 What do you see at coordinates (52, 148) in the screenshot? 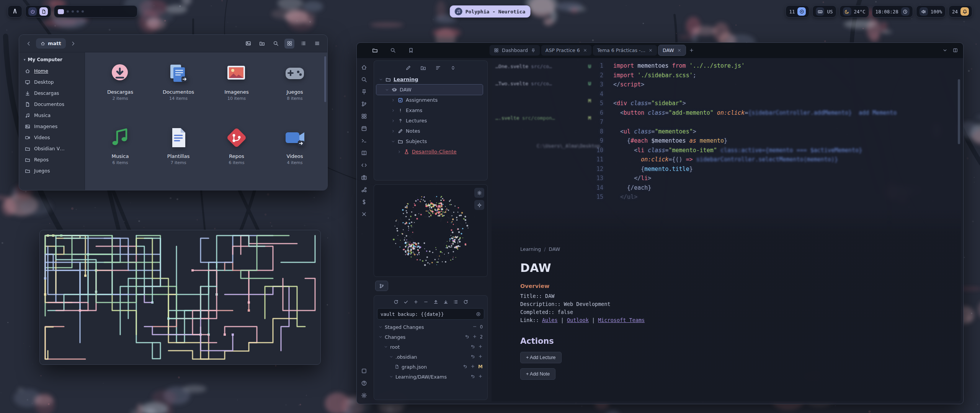
I see `sidebar-item-obsidian-v-: Obsidian V…` at bounding box center [52, 148].